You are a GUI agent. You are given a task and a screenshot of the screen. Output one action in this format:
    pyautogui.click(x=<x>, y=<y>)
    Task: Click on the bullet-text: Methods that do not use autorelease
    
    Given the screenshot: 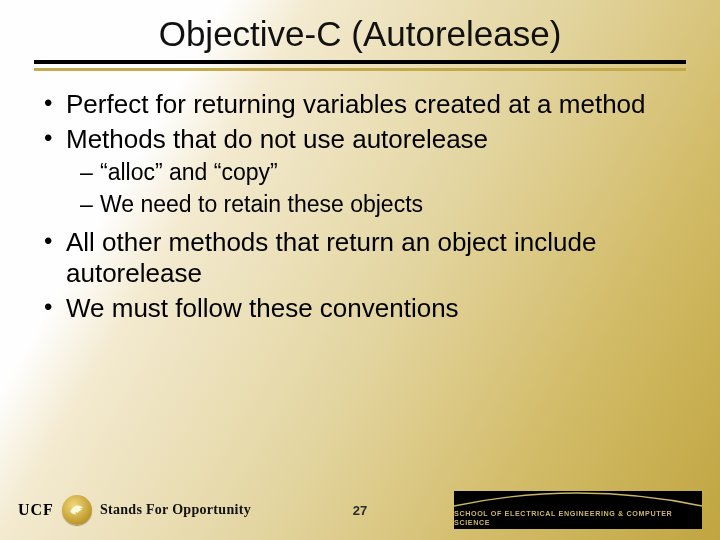 What is the action you would take?
    pyautogui.click(x=277, y=139)
    